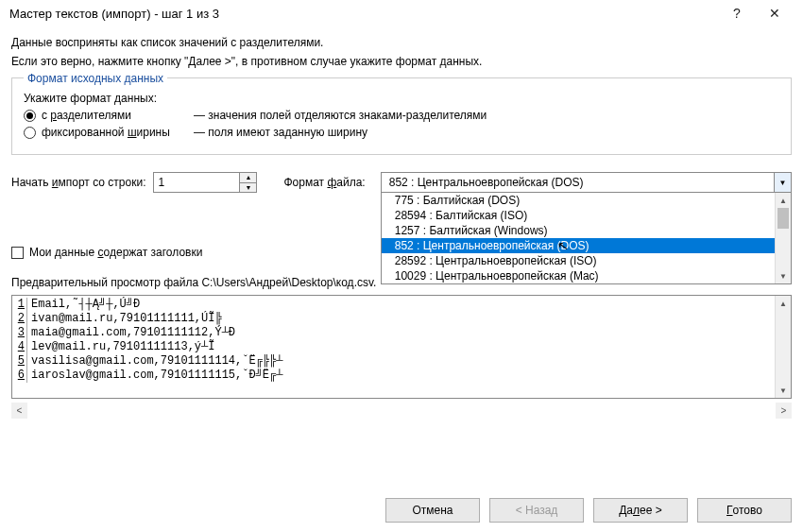 The image size is (803, 532). I want to click on next-button: Далее >, so click(641, 510).